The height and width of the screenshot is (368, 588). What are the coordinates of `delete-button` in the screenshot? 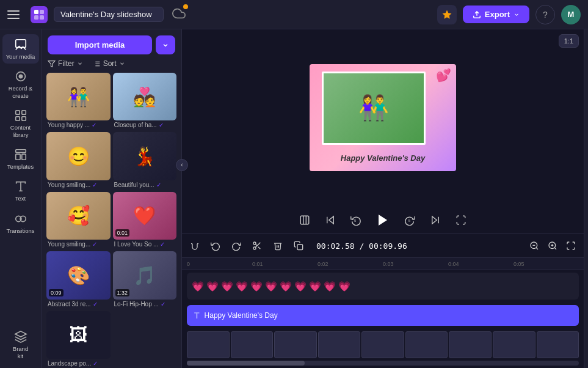 It's located at (278, 246).